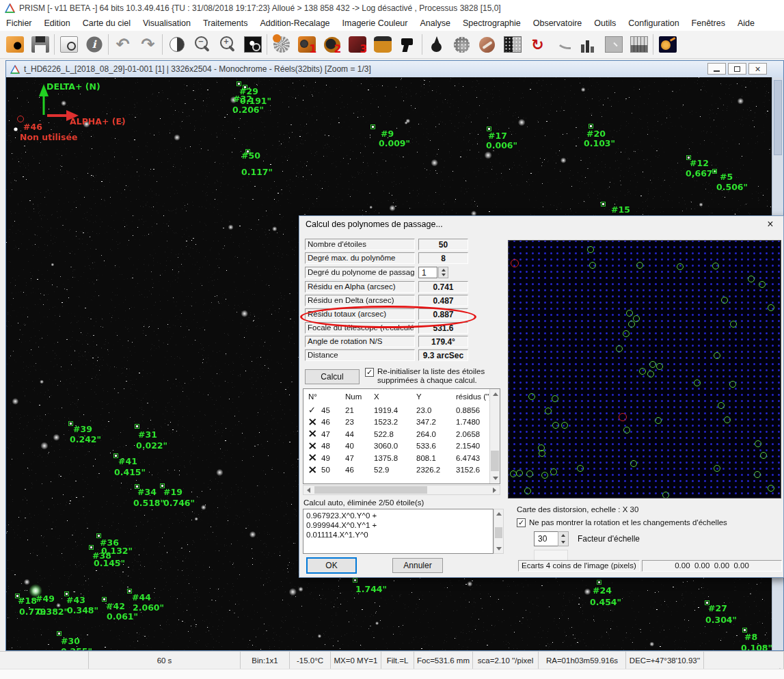 Image resolution: width=784 pixels, height=679 pixels. I want to click on cancel-button: Annuler, so click(418, 565).